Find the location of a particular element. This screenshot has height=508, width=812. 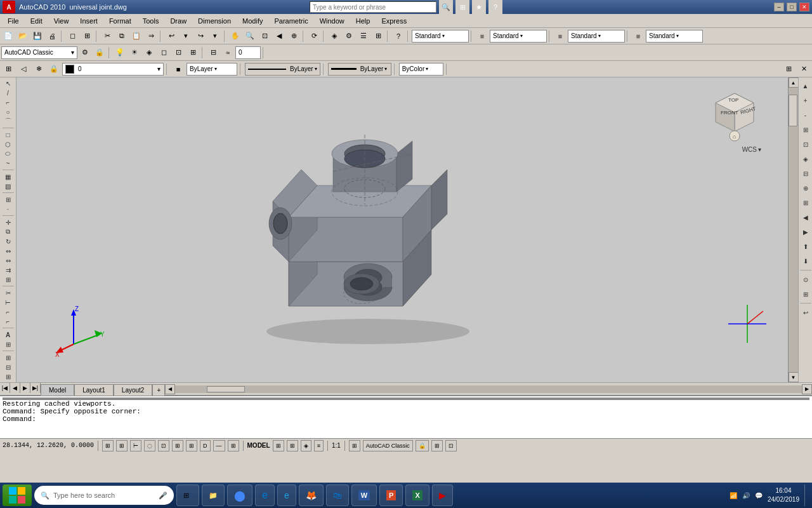

taskbar-multitasking: ⊞ is located at coordinates (188, 495).